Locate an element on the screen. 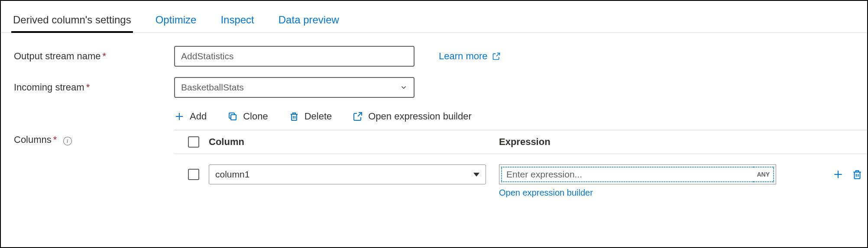 The height and width of the screenshot is (248, 868). header-expression: Expression is located at coordinates (655, 142).